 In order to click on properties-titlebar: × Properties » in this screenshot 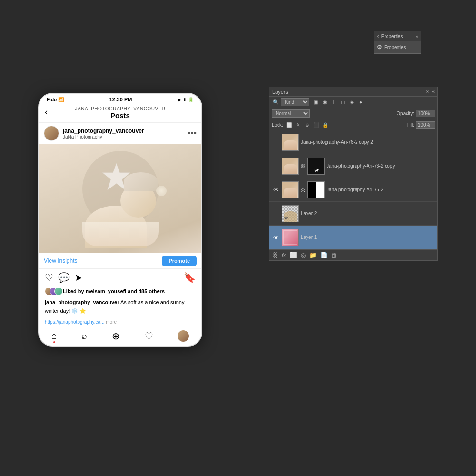, I will do `click(397, 36)`.